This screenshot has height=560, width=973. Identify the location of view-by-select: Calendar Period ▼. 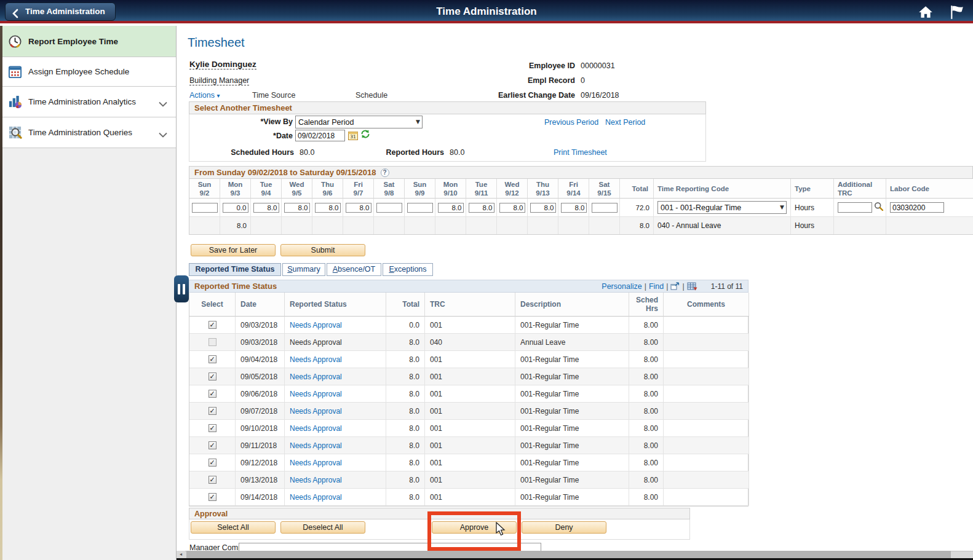
(359, 122).